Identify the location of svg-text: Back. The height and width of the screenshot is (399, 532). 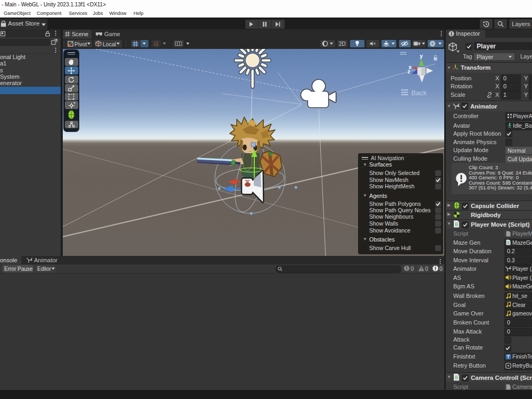
(419, 93).